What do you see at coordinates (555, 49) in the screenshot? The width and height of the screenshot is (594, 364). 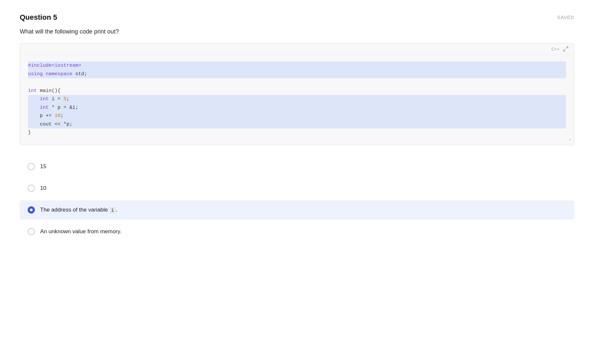 I see `code-language-label: C++` at bounding box center [555, 49].